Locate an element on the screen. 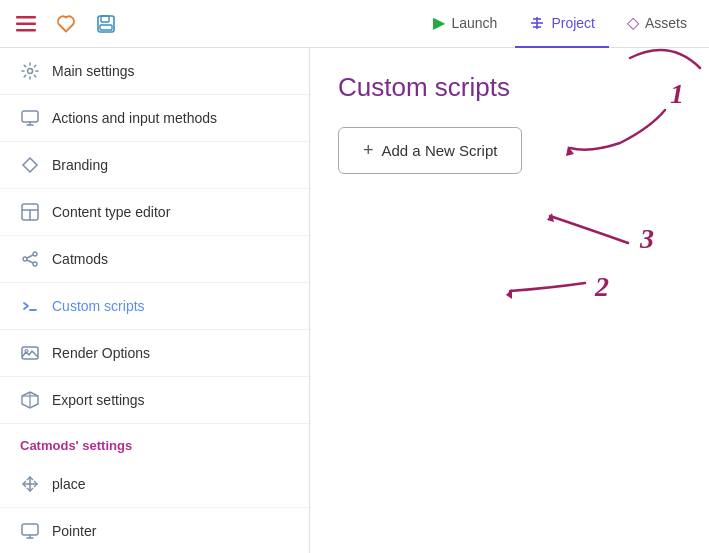  image-icon is located at coordinates (30, 353).